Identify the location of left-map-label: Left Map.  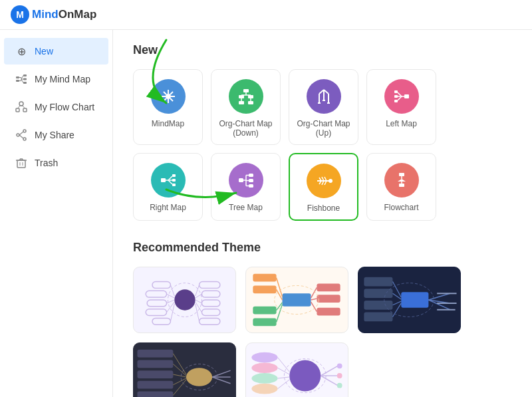
(402, 124).